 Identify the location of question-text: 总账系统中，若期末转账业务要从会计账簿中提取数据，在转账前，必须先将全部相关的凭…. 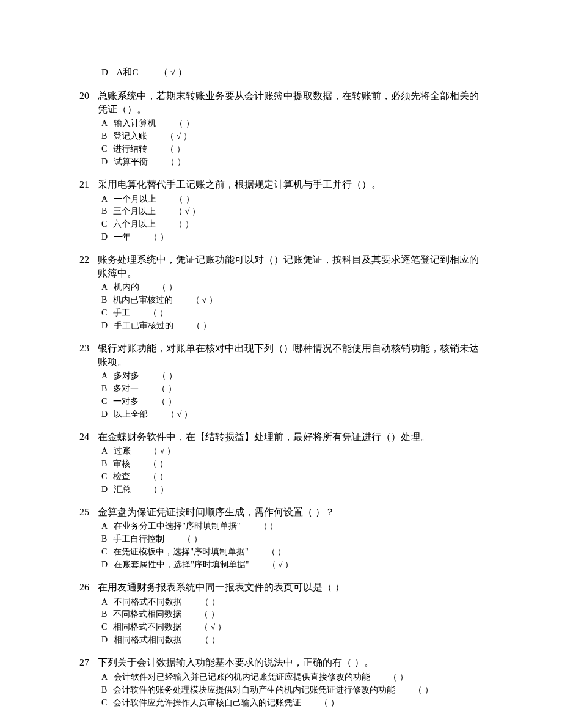
(290, 103).